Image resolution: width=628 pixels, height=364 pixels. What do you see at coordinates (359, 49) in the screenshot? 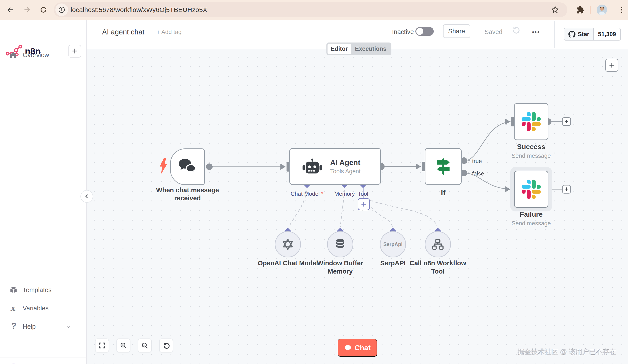
I see `view-tabs: Editor Executions` at bounding box center [359, 49].